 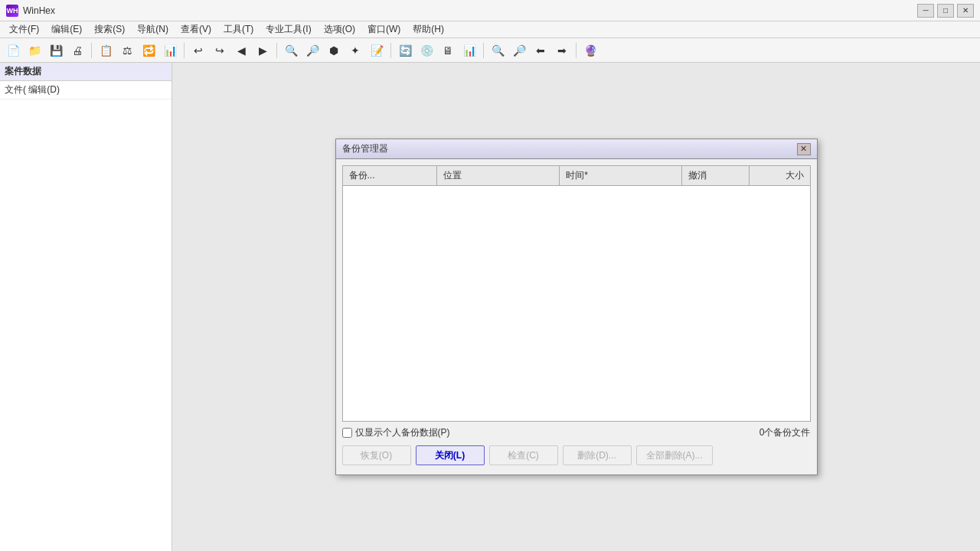 I want to click on toolbar-compare2: 🔁, so click(x=149, y=51).